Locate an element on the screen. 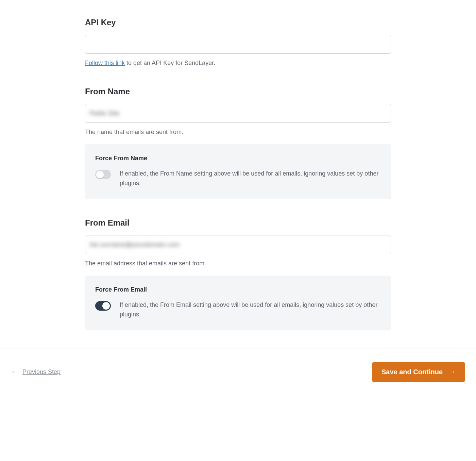  force-from-name-toggle is located at coordinates (103, 175).